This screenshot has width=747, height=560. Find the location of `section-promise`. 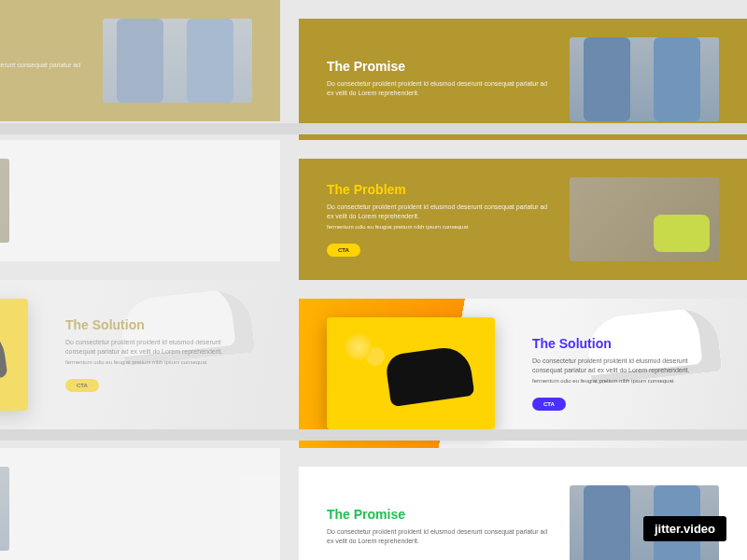

section-promise is located at coordinates (140, 504).